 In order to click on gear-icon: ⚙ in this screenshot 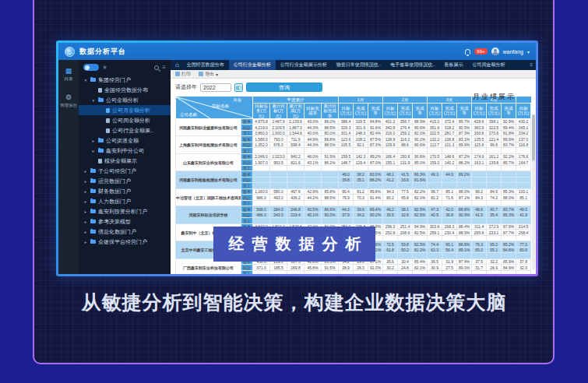, I will do `click(69, 98)`.